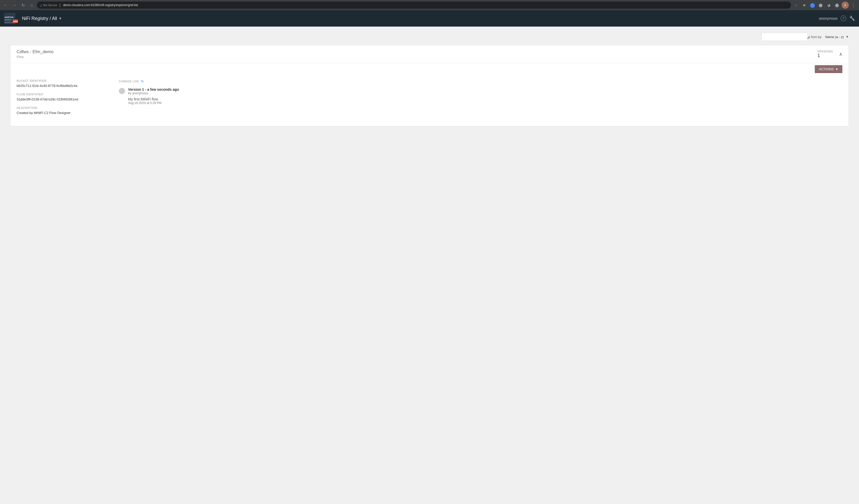 The image size is (859, 504). I want to click on flow-identifier-section: FLOW IDENTIFIER 31dde39f-0138-47dd-b28c-…, so click(58, 97).